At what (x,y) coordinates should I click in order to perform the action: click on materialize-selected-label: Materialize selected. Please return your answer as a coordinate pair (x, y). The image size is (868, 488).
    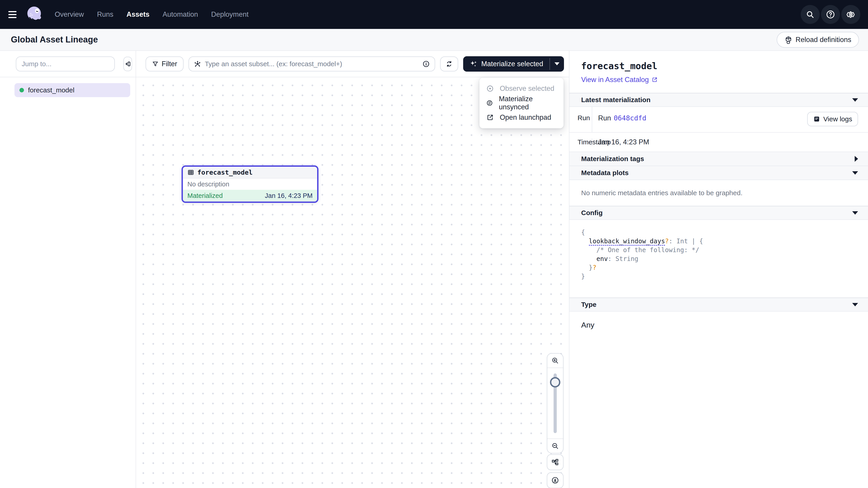
    Looking at the image, I should click on (512, 64).